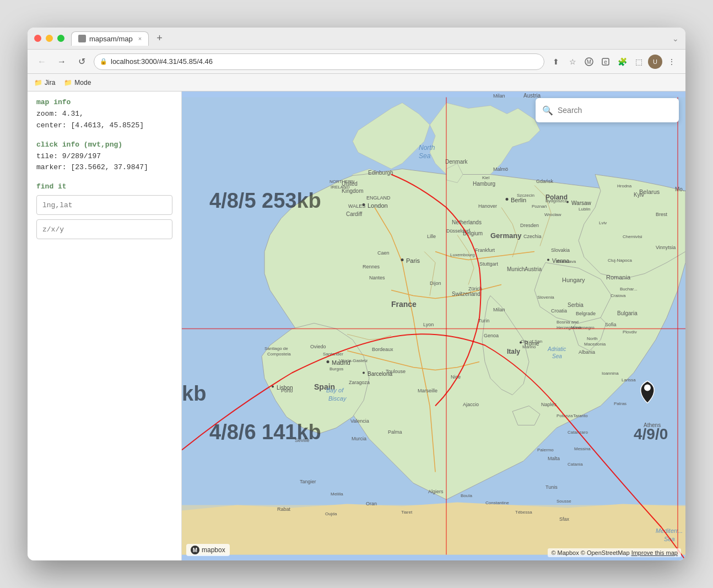  I want to click on improve-map-link: Improve this map, so click(655, 553).